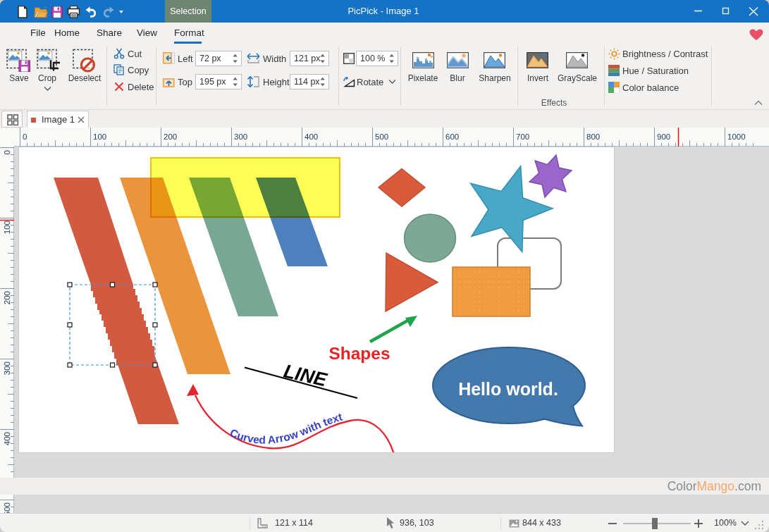  I want to click on svg-text: LINE, so click(306, 376).